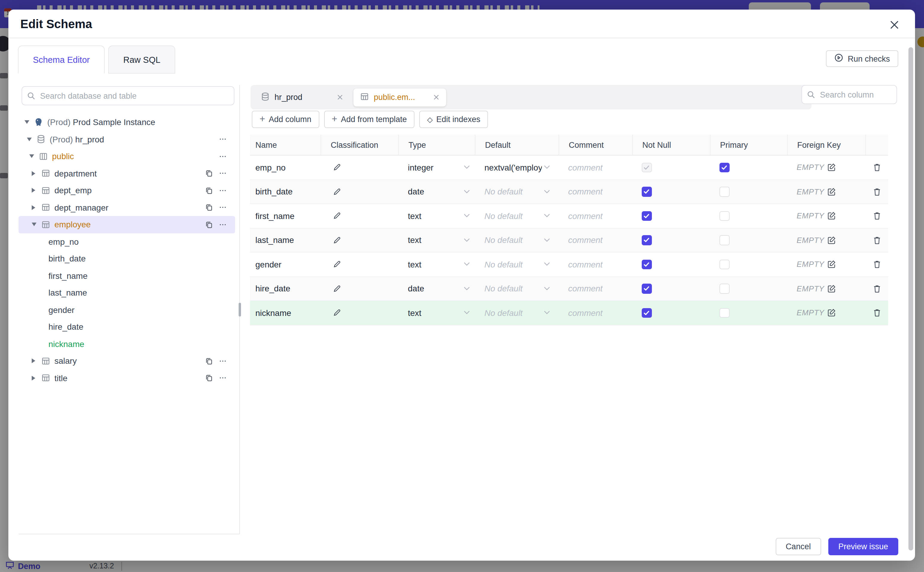 This screenshot has height=572, width=924. I want to click on tree-item-birth-date: birth_date, so click(127, 259).